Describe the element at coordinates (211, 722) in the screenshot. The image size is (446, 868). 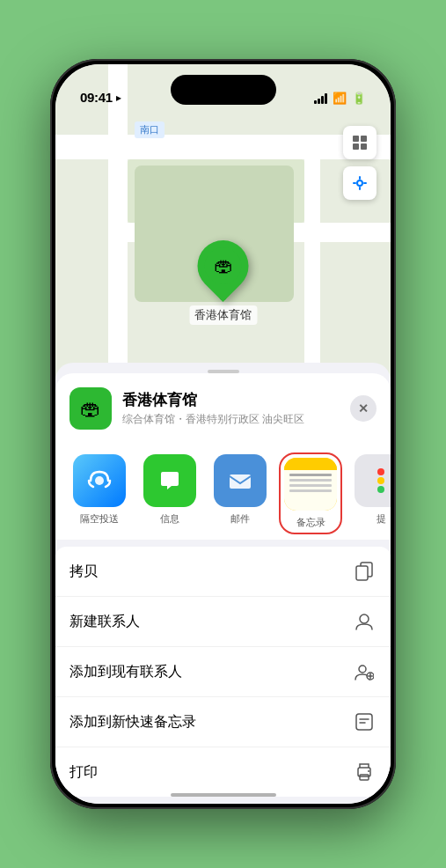
I see `action-add-to-notes-label: 添加到新快速备忘录` at that location.